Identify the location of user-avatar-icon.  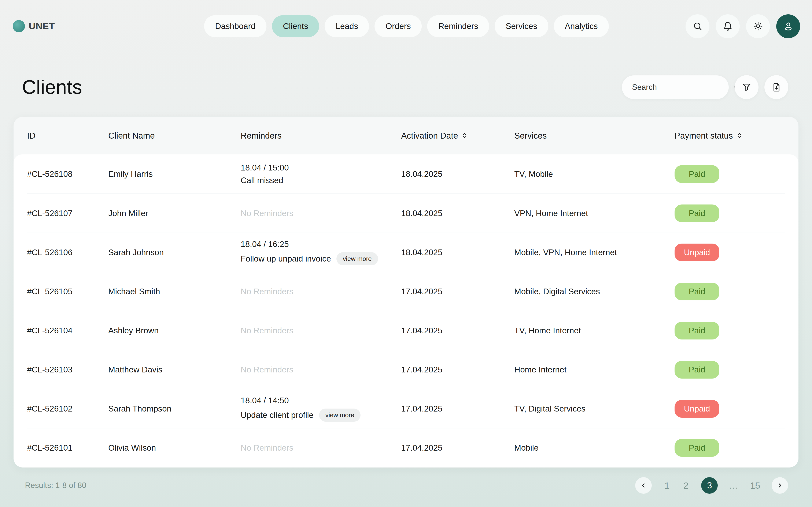
(789, 26).